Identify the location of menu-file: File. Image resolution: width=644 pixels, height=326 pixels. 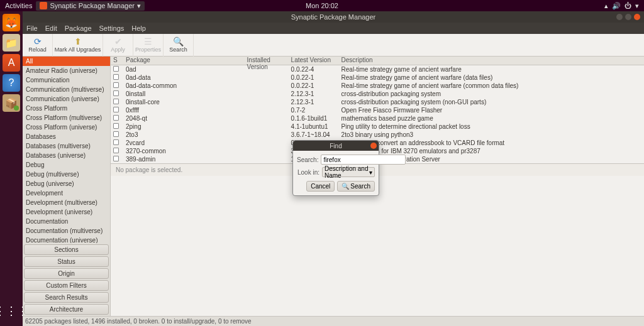
(32, 28).